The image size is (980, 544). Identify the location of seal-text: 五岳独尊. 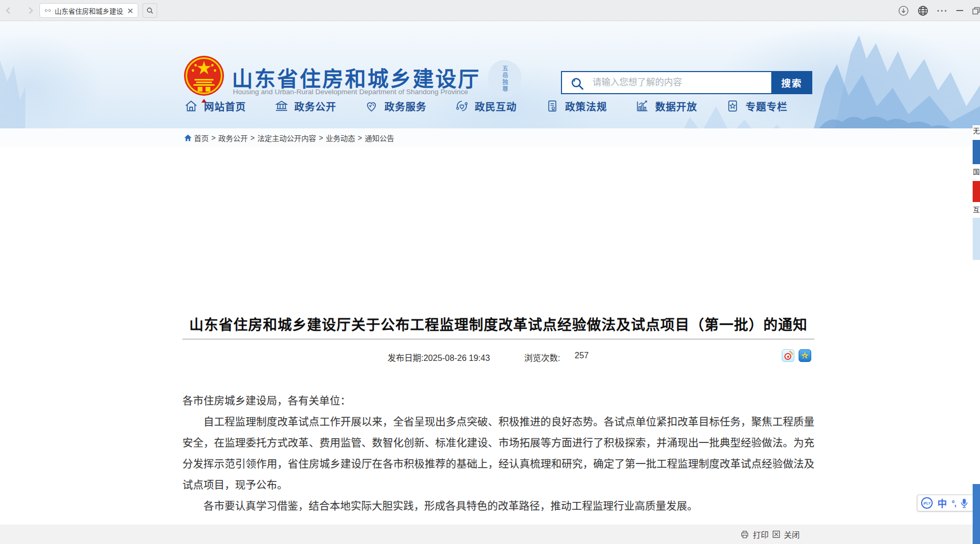
(505, 79).